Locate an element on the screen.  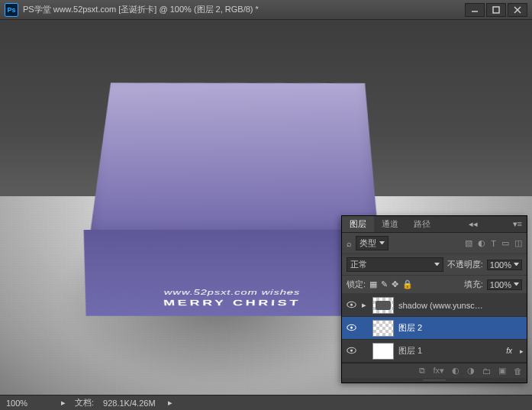
status-bar: 100% ▸ 文档: 928.1K/4.26M ▸ is located at coordinates (266, 402).